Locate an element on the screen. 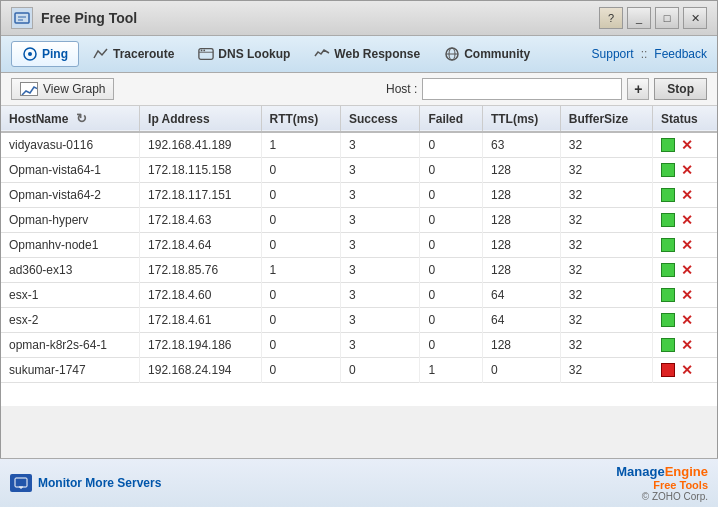 The height and width of the screenshot is (507, 718). web-response-icon is located at coordinates (322, 54).